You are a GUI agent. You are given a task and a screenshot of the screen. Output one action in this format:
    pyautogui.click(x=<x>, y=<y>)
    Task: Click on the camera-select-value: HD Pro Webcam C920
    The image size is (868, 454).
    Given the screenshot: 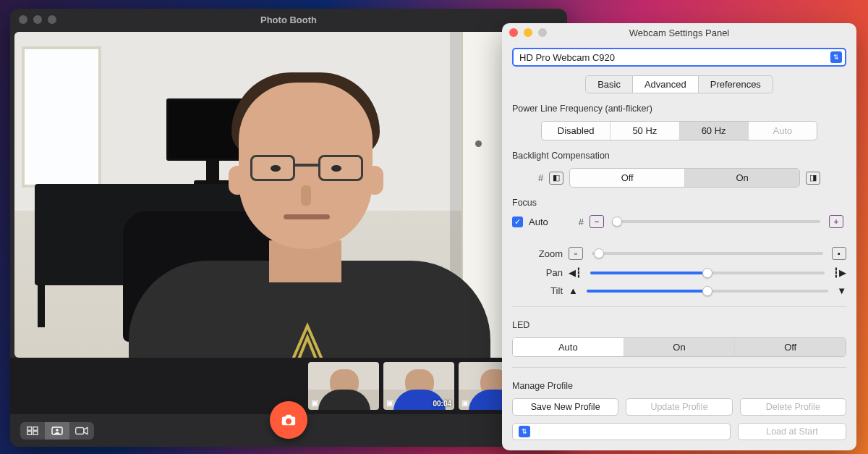 What is the action you would take?
    pyautogui.click(x=675, y=58)
    